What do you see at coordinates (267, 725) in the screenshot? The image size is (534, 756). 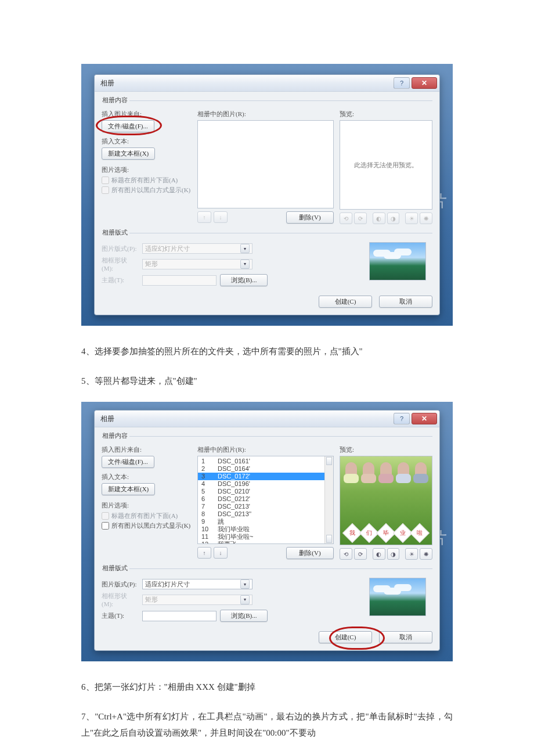 I see `step-7-text: 7、"Ctrl+A"选中所有幻灯片，在工具栏点"动画"，最右边的换片方式，把"单…` at bounding box center [267, 725].